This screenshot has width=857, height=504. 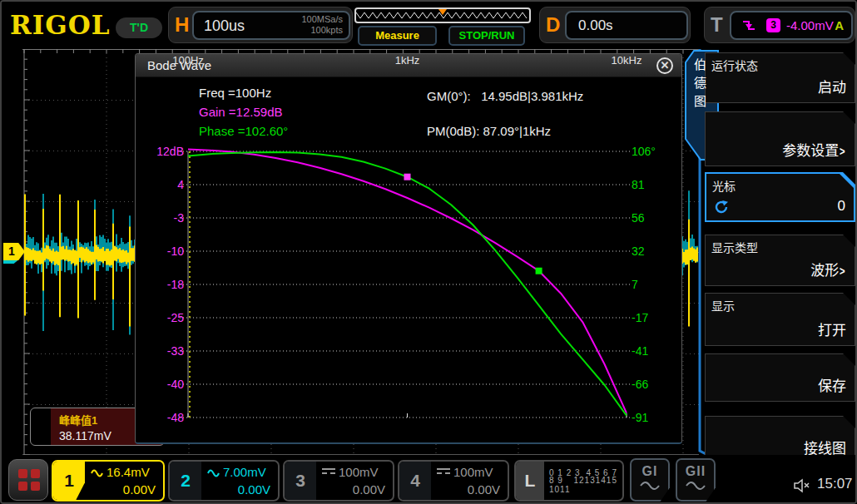 What do you see at coordinates (780, 260) in the screenshot?
I see `sidebar-item-display-type: 显示类型 波形>` at bounding box center [780, 260].